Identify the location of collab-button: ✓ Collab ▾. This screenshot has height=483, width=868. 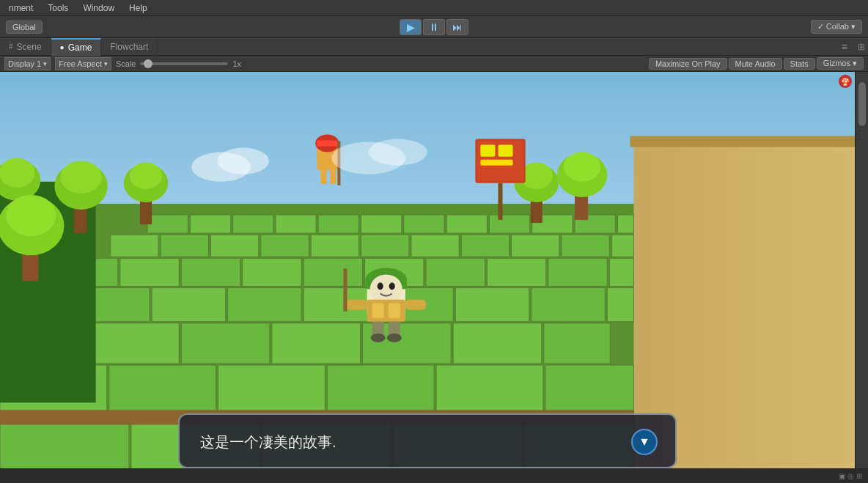
(836, 26).